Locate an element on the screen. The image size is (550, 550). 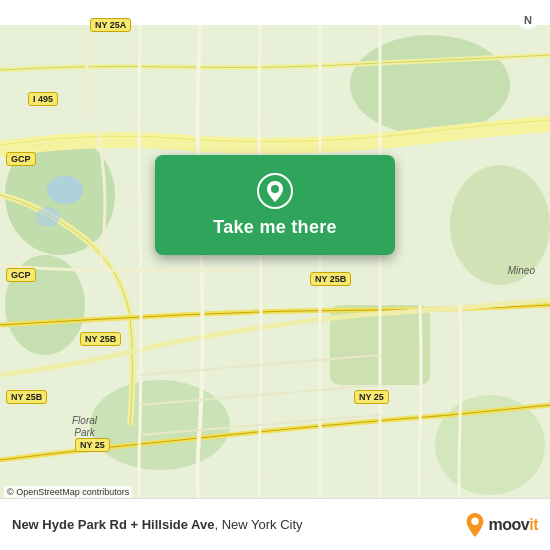
moovit-pin-icon is located at coordinates (475, 525).